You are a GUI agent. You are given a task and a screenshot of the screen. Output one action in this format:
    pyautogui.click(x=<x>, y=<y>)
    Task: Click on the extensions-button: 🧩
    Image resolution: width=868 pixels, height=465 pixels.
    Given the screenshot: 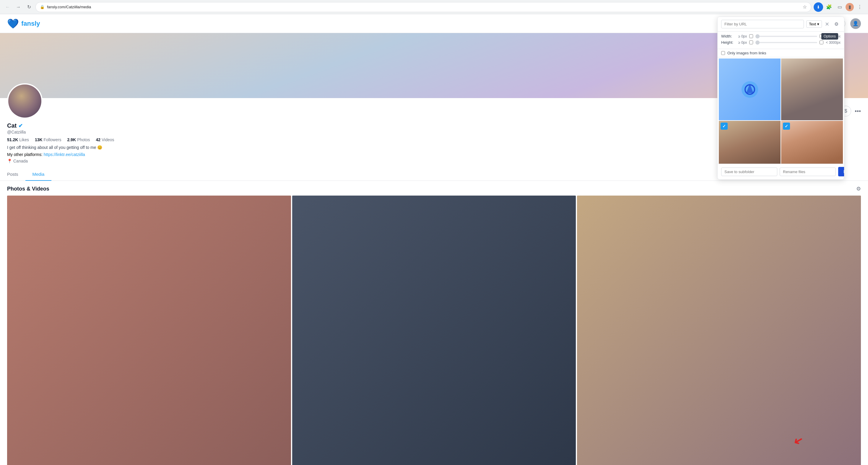 What is the action you would take?
    pyautogui.click(x=829, y=7)
    